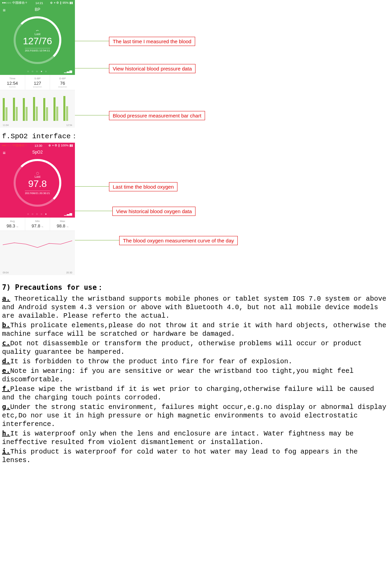 Image resolution: width=392 pixels, height=571 pixels. I want to click on callout-spo2-chart: The blood oxygen measurement curve of th…, so click(178, 240).